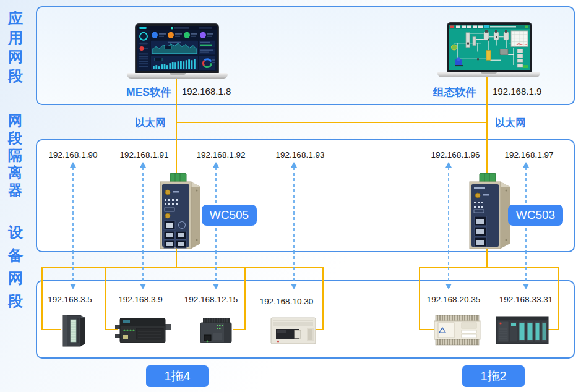 The height and width of the screenshot is (392, 581). Describe the element at coordinates (293, 331) in the screenshot. I see `plc-fx-icon` at that location.